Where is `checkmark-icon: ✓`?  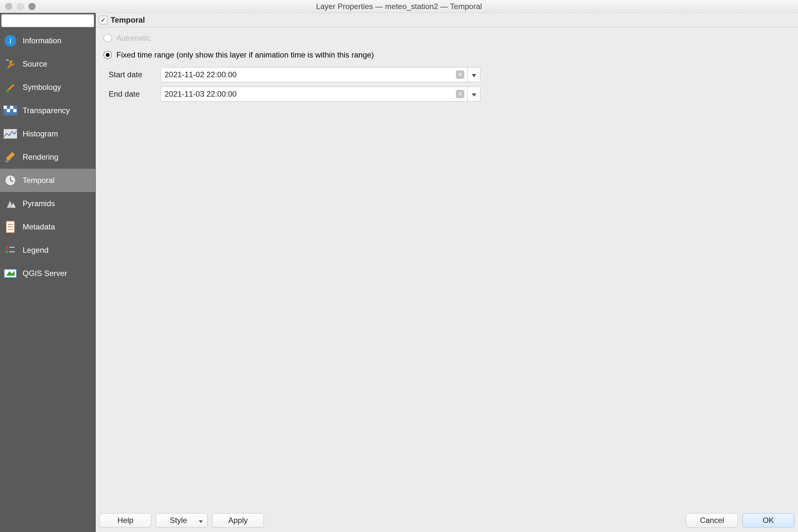
checkmark-icon: ✓ is located at coordinates (103, 20).